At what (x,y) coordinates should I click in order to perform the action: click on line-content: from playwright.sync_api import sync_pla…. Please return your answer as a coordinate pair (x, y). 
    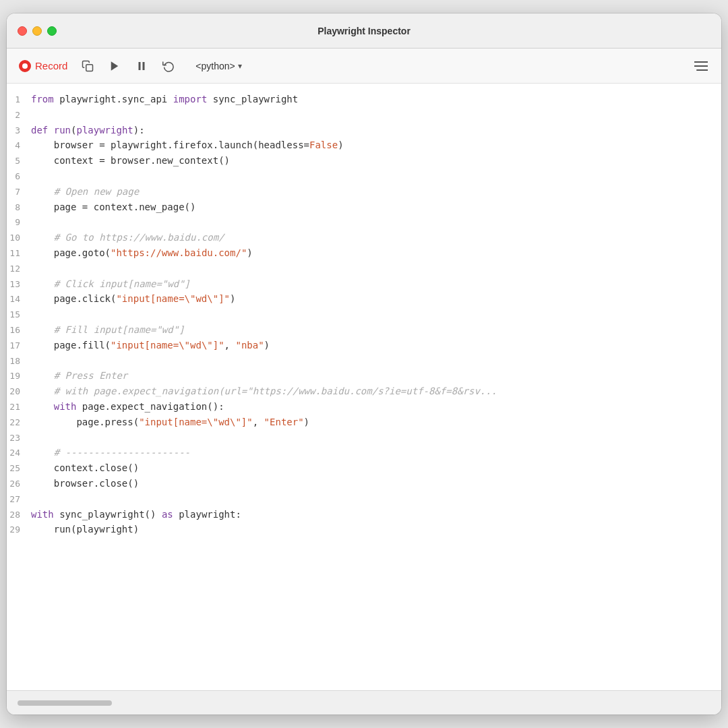
    Looking at the image, I should click on (164, 99).